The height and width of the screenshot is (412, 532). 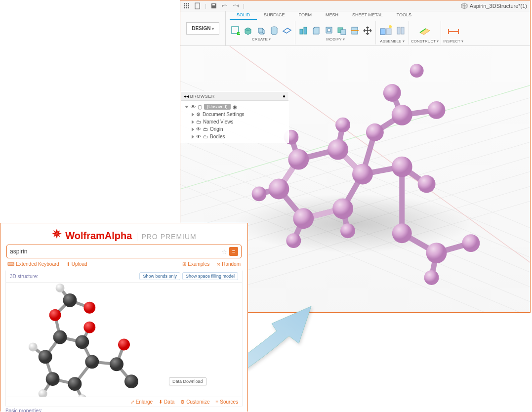 I want to click on tab-tools: TOOLS, so click(x=404, y=16).